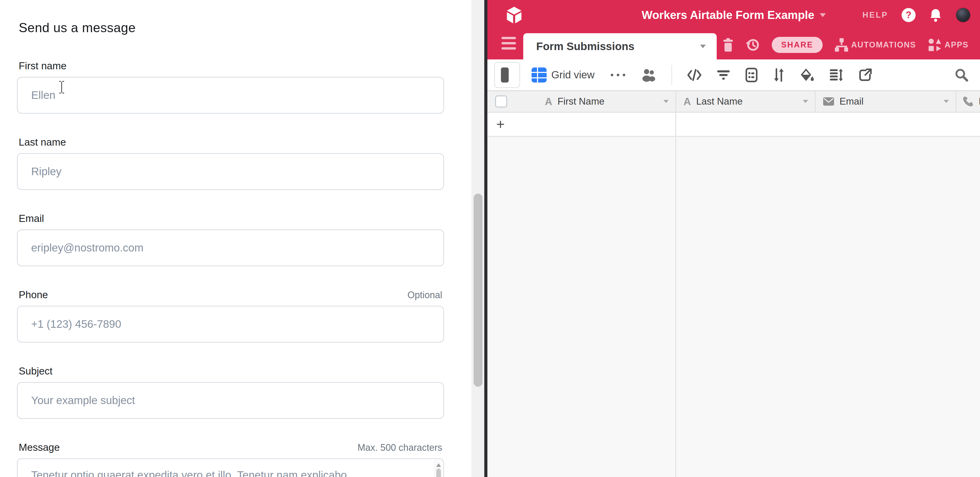  What do you see at coordinates (734, 15) in the screenshot?
I see `base-title-group: Workers Airtable Form Example` at bounding box center [734, 15].